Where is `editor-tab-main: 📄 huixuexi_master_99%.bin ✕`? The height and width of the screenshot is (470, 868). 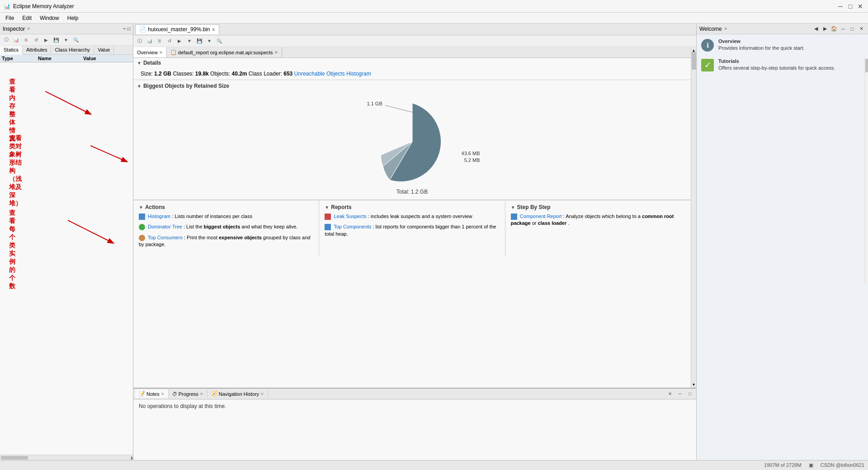
editor-tab-main: 📄 huixuexi_master_99%.bin ✕ is located at coordinates (177, 29).